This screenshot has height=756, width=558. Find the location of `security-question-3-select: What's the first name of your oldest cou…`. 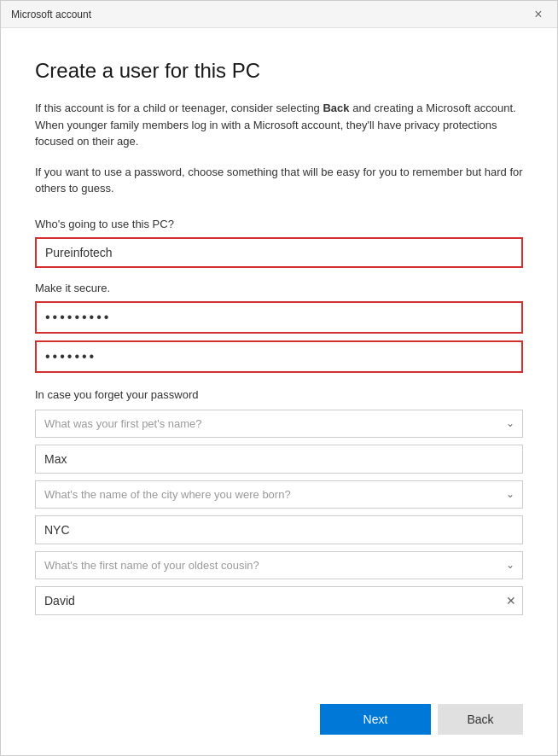

security-question-3-select: What's the first name of your oldest cou… is located at coordinates (279, 565).